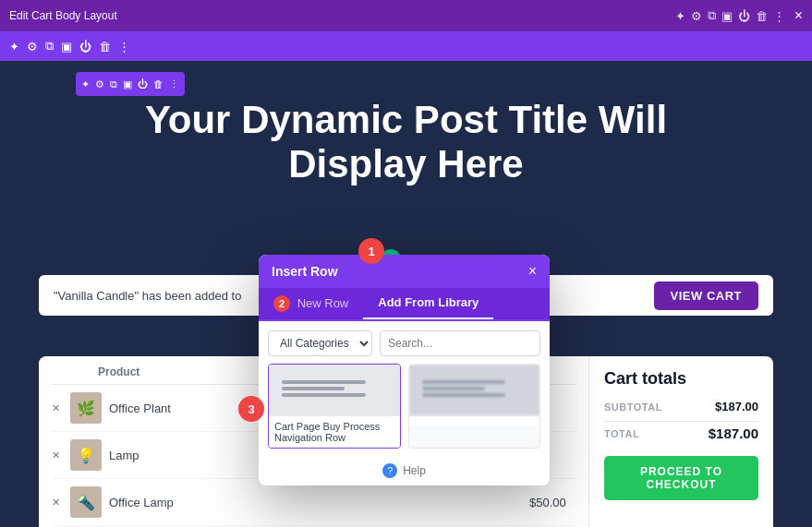 Image resolution: width=812 pixels, height=527 pixels. Describe the element at coordinates (634, 407) in the screenshot. I see `subtotal-label: SUBTOTAL` at that location.